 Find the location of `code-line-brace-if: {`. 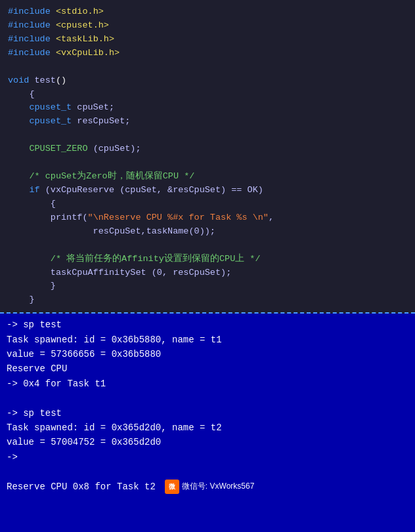

code-line-brace-if: { is located at coordinates (207, 205).